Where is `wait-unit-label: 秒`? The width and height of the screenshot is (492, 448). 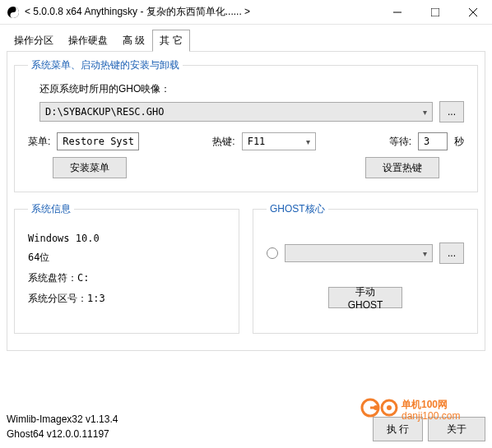
wait-unit-label: 秒 is located at coordinates (459, 141).